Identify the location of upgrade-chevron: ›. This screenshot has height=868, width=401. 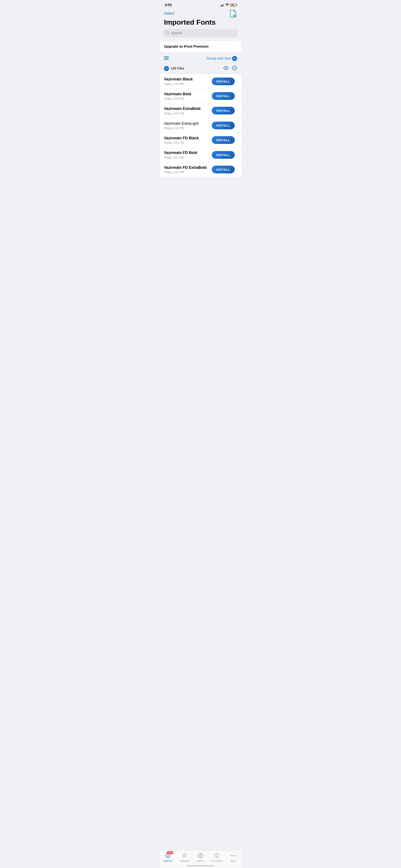
(237, 46).